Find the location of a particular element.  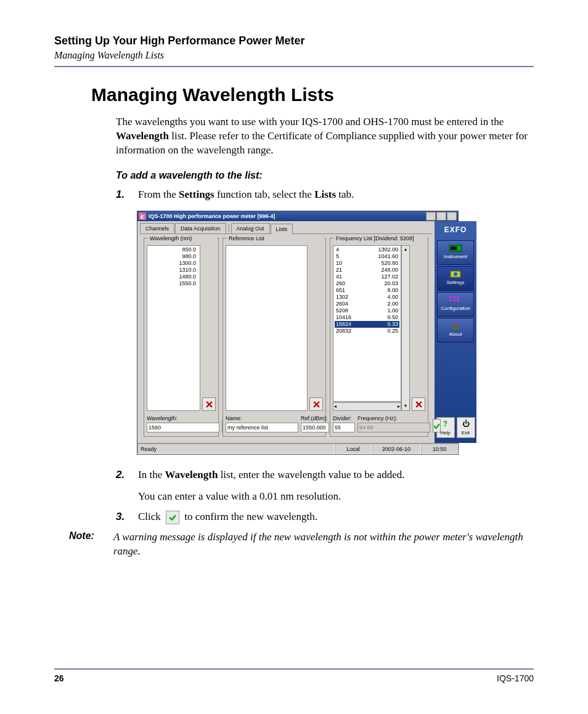

reference-listbox is located at coordinates (266, 328).